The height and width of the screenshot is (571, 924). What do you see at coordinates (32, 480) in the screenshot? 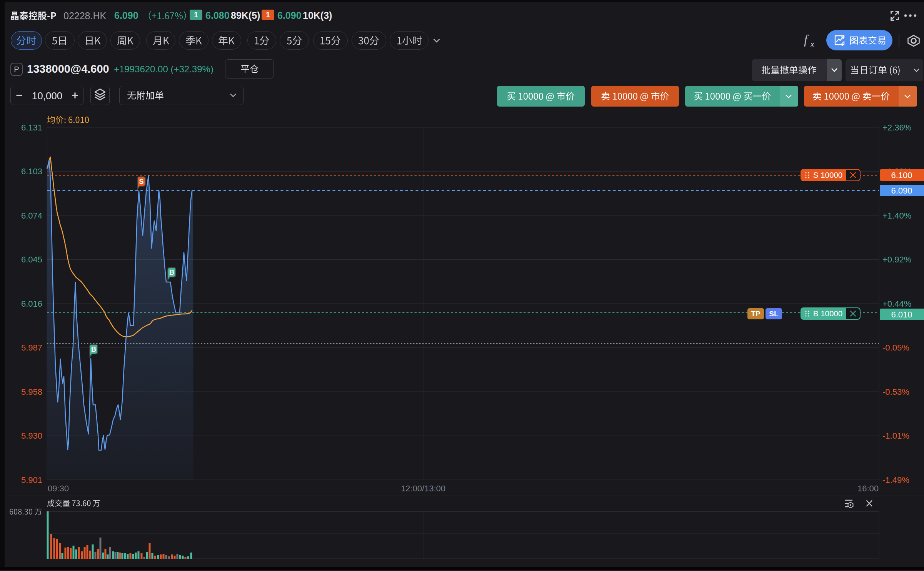
I see `svg-text: 5.901` at bounding box center [32, 480].